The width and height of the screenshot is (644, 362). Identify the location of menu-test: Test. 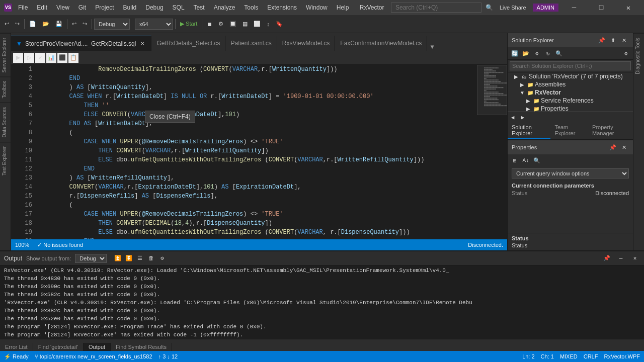
(199, 8).